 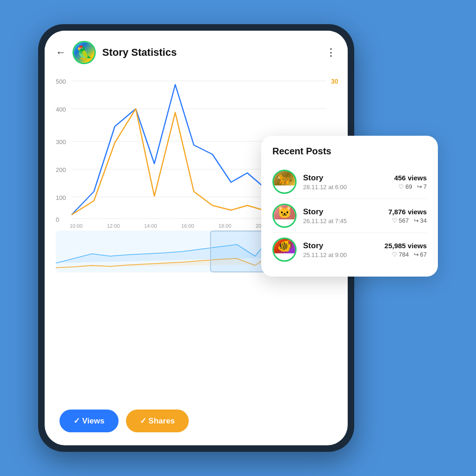 I want to click on y-label-400: 400, so click(x=61, y=110).